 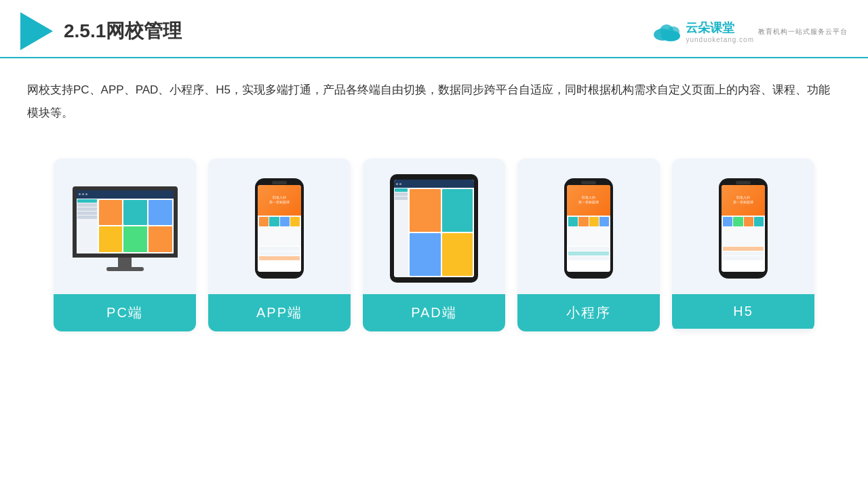 I want to click on cloud-logo-group: 云朵课堂 yunduoketang.com 教育机构一站式服务云平台, so click(x=750, y=31).